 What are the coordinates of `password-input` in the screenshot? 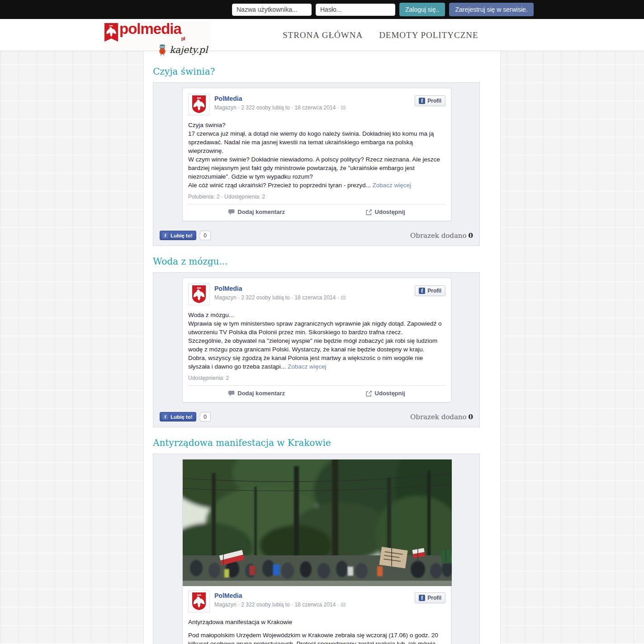 It's located at (355, 10).